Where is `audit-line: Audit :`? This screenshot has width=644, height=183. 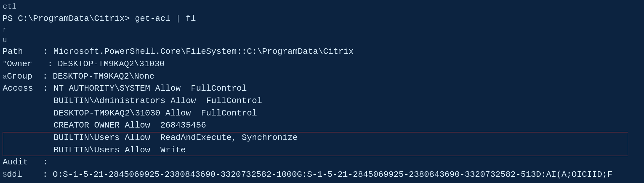
audit-line: Audit : is located at coordinates (322, 162).